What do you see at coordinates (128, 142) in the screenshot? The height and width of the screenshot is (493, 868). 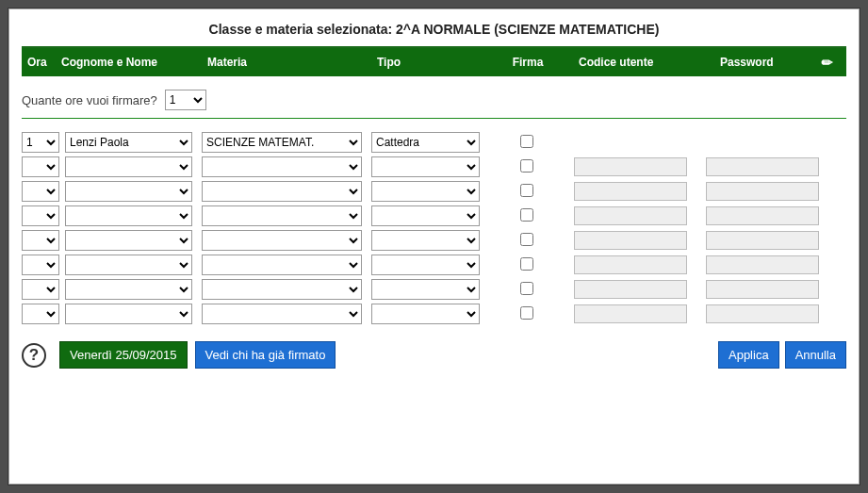 I see `nome-select: Lenzi Paola` at bounding box center [128, 142].